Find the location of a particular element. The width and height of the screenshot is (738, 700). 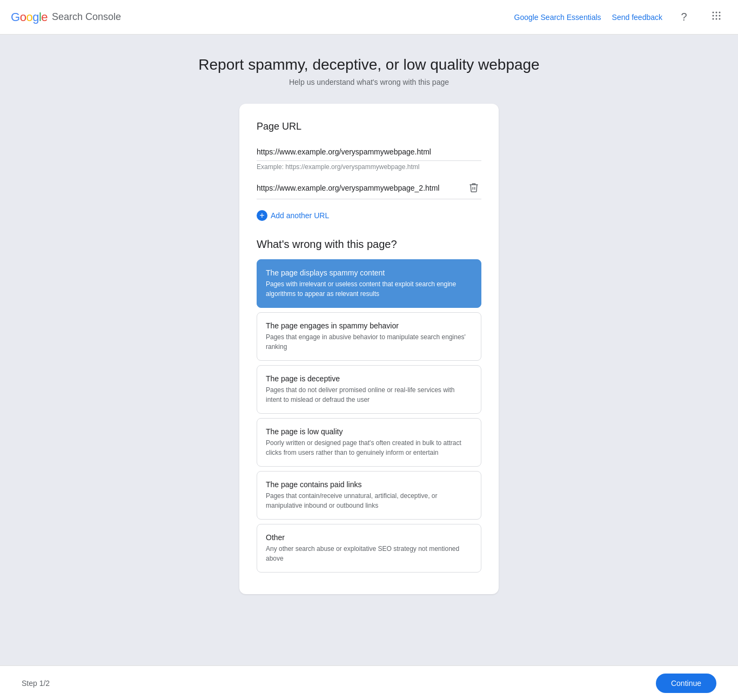

option-other-title: Other is located at coordinates (369, 537).